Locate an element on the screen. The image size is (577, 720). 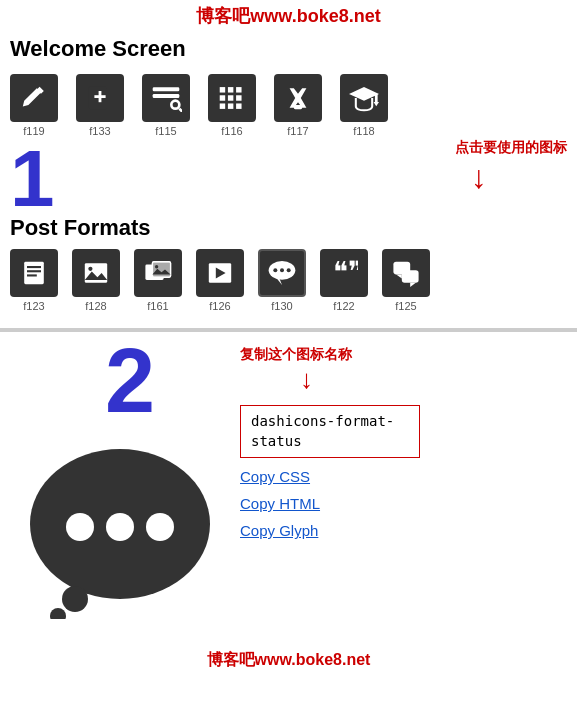
copy-css-link: Copy CSS is located at coordinates (404, 476).